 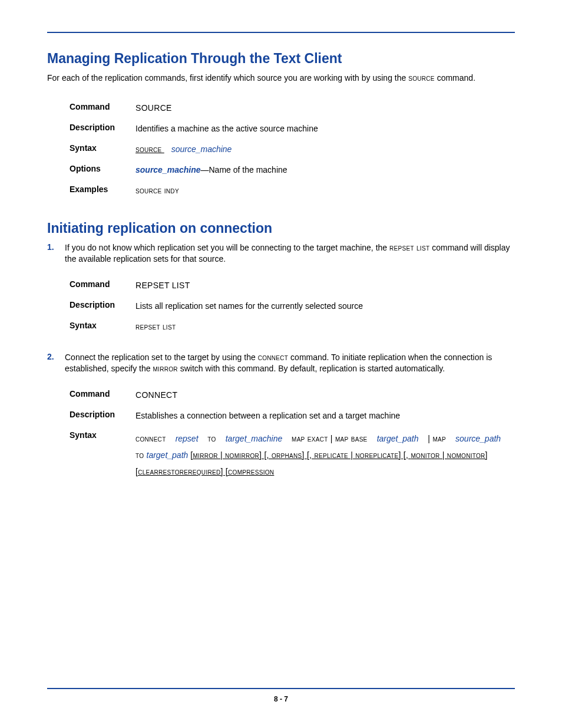 I want to click on step-2-body: Connect the replication set to the targe…, so click(x=290, y=363).